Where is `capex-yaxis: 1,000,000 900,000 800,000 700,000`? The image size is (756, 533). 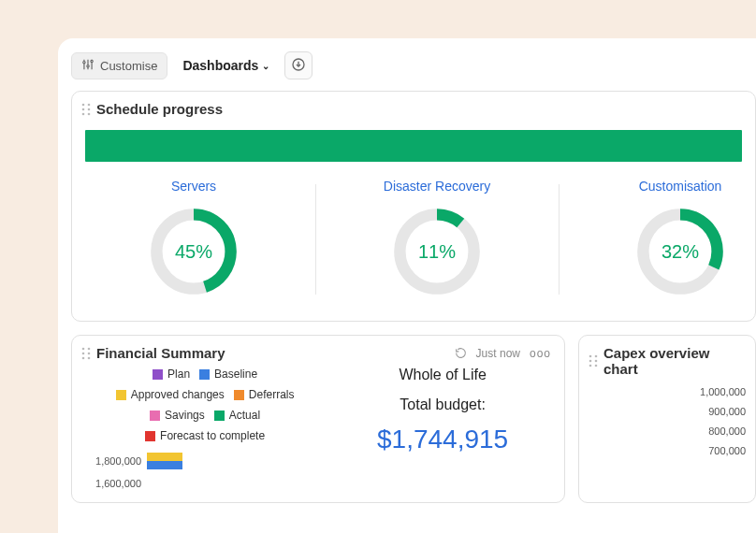 capex-yaxis: 1,000,000 900,000 800,000 700,000 is located at coordinates (667, 423).